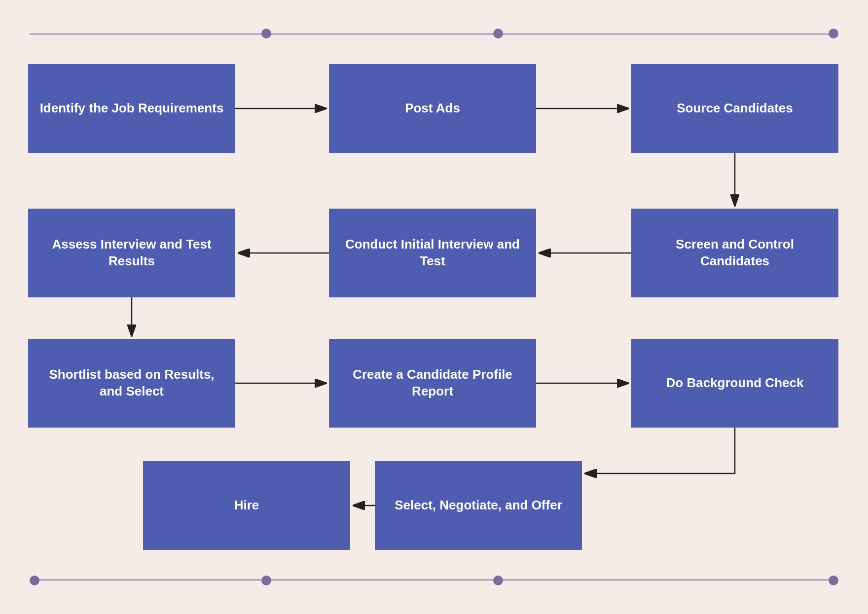 The height and width of the screenshot is (614, 868). I want to click on bottom-decorative-line, so click(434, 580).